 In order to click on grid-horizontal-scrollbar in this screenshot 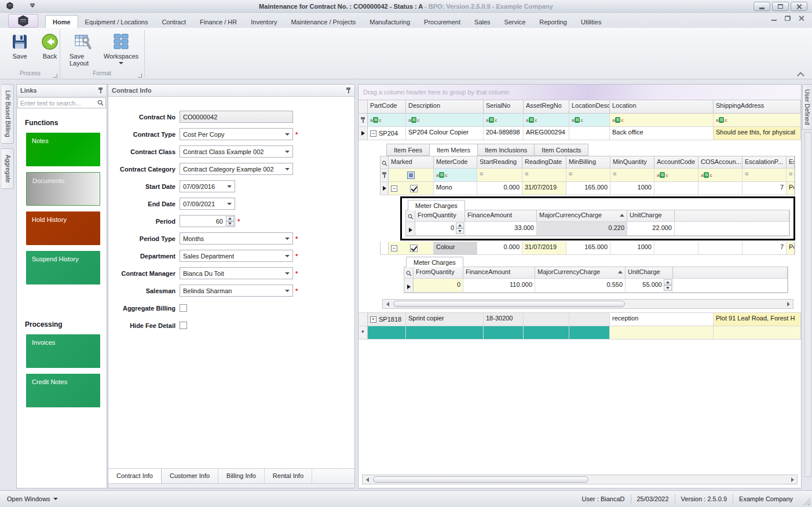, I will do `click(580, 480)`.